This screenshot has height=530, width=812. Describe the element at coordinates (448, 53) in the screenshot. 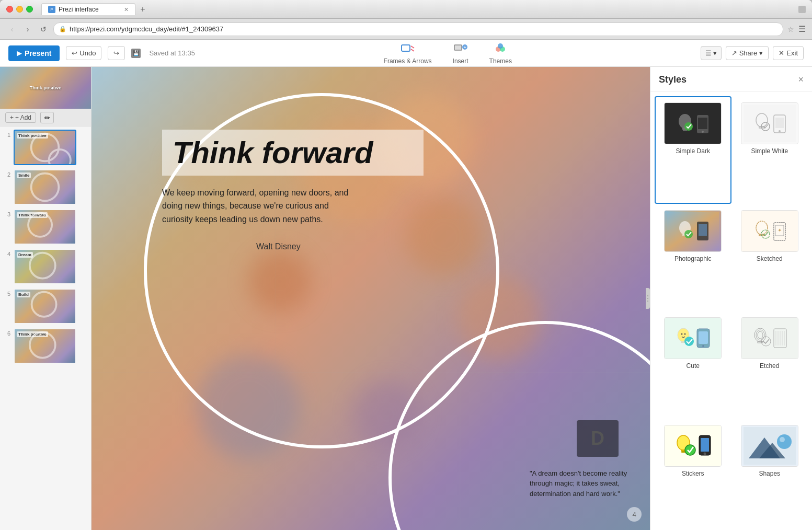

I see `toolbar-center: Frames & Arrows + Insert` at that location.